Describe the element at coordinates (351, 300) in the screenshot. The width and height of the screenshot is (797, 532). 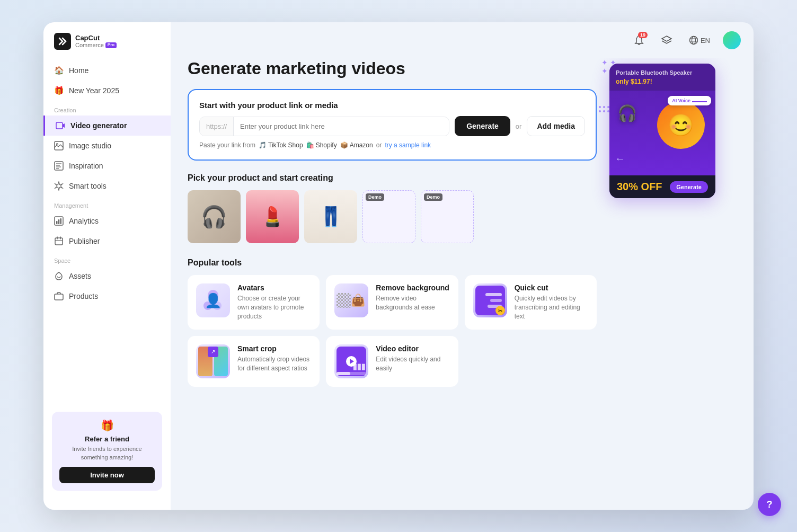
I see `remove-bg-icon: 👜` at that location.